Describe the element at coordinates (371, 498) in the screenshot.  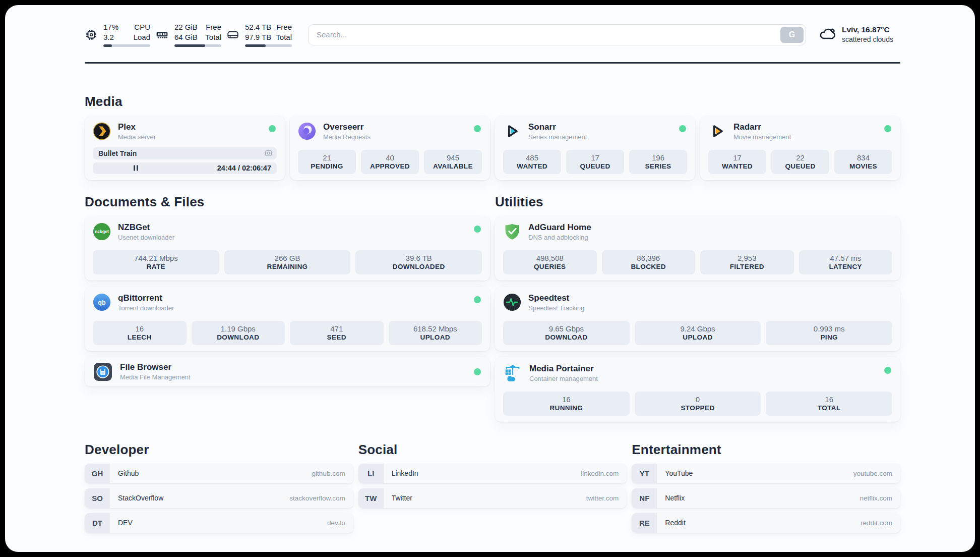
I see `link-tag: TW` at that location.